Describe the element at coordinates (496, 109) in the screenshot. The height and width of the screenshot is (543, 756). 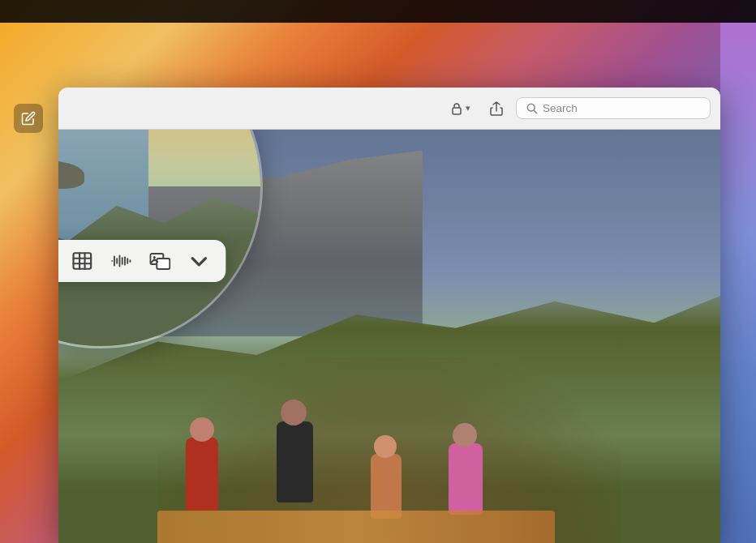
I see `share-icon` at that location.